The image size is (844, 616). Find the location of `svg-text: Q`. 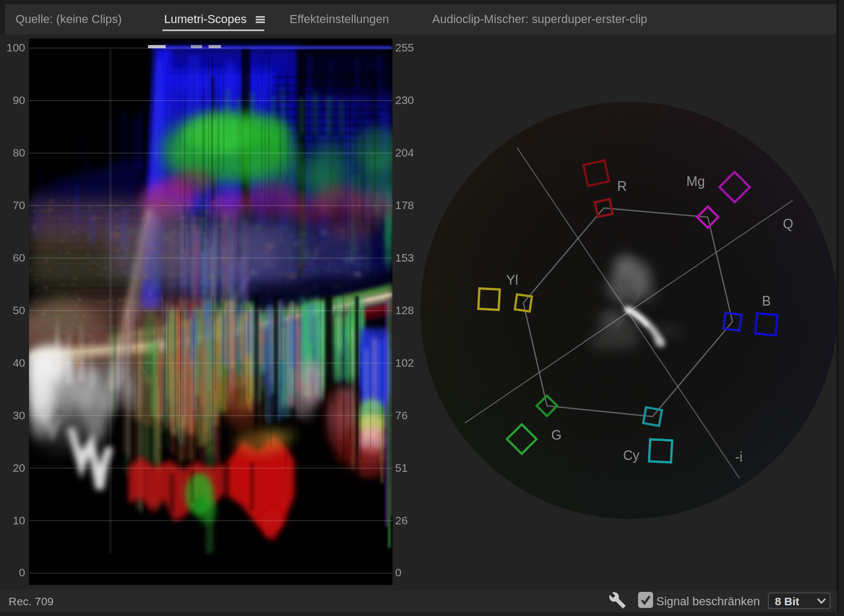

svg-text: Q is located at coordinates (788, 224).